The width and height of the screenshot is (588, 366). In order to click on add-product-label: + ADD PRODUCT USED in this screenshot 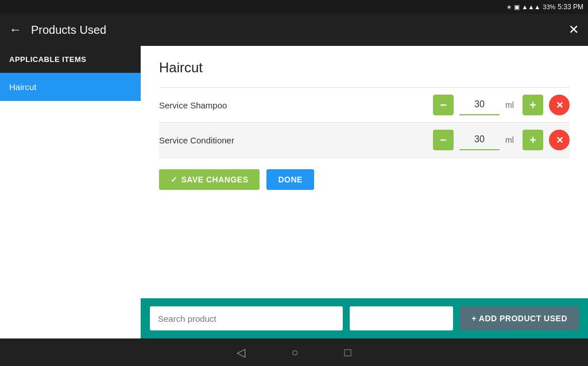, I will do `click(519, 318)`.